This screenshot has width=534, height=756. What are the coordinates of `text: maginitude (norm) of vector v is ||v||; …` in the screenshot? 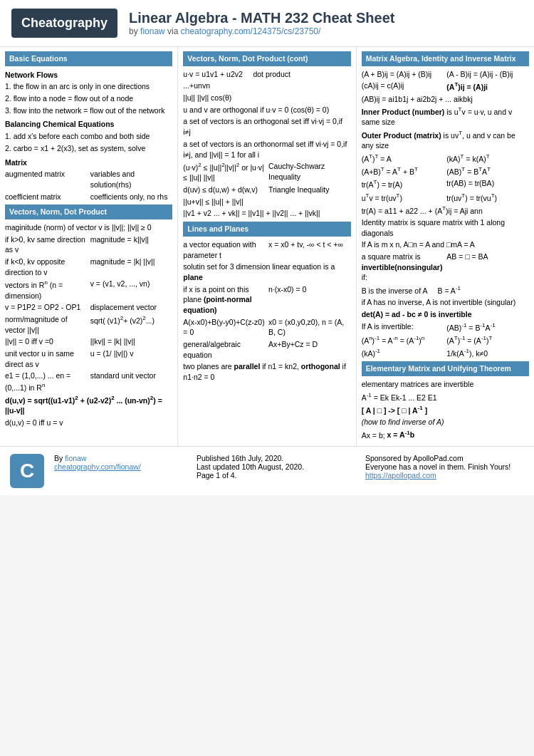 It's located at (88, 228).